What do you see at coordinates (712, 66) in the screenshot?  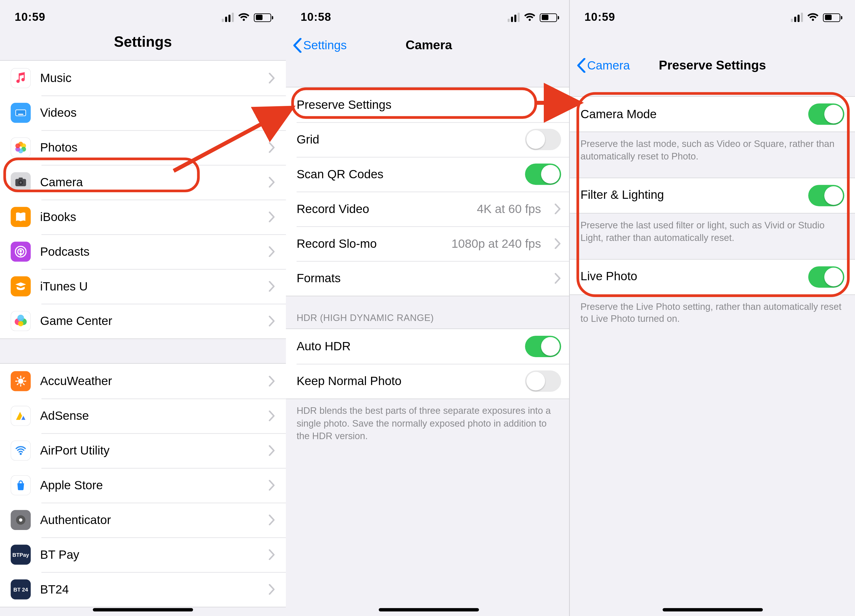 I see `page-title: Preserve Settings` at bounding box center [712, 66].